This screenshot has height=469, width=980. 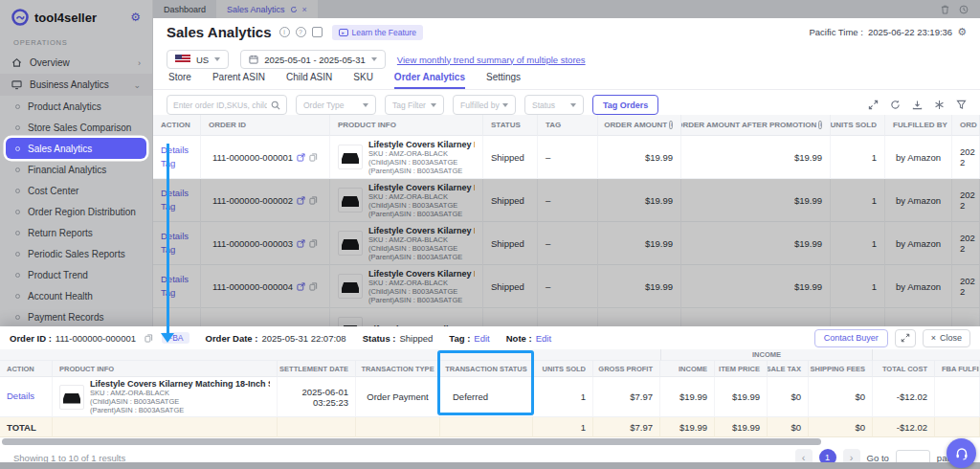 What do you see at coordinates (964, 10) in the screenshot?
I see `history-clock-icon` at bounding box center [964, 10].